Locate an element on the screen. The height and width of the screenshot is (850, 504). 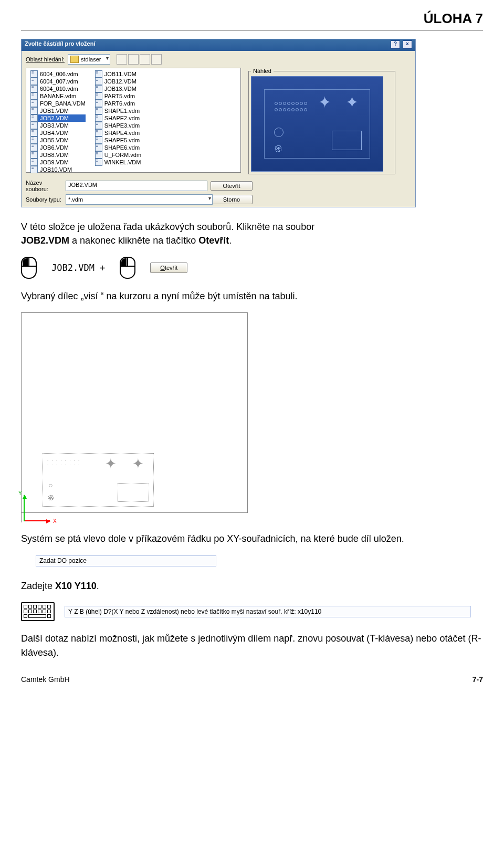
file-item: JOB10.VDM is located at coordinates (58, 170).